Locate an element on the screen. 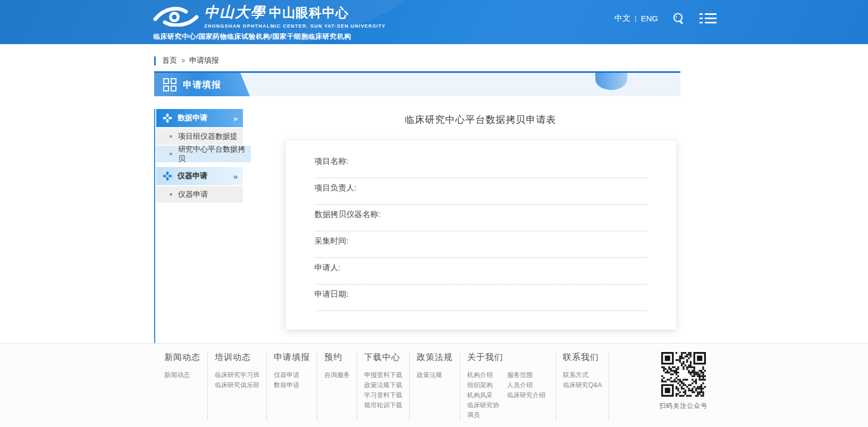 The width and height of the screenshot is (868, 427). form-field-collection-time: 采集时间: is located at coordinates (481, 247).